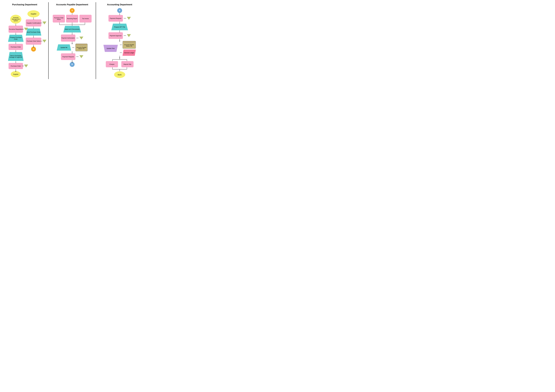 This screenshot has height=392, width=555. Describe the element at coordinates (59, 19) in the screenshot. I see `po-notice-ap: Purchase Order Notice` at that location.